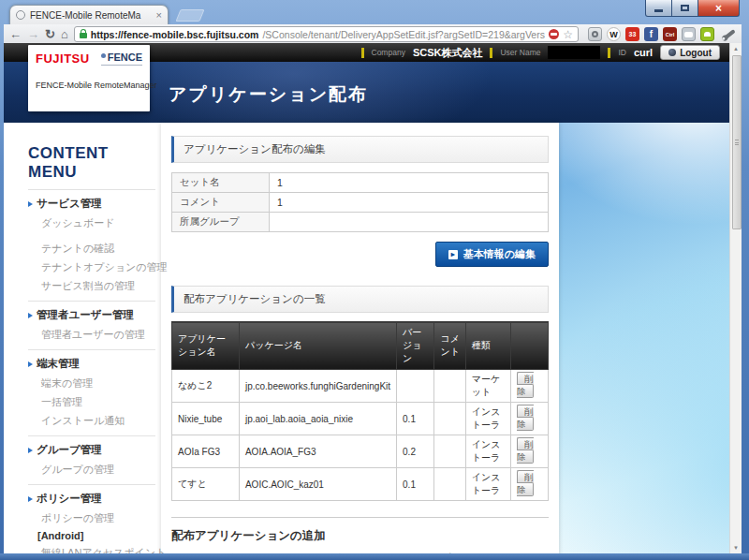 The width and height of the screenshot is (749, 560). I want to click on wrench-menu-icon, so click(728, 35).